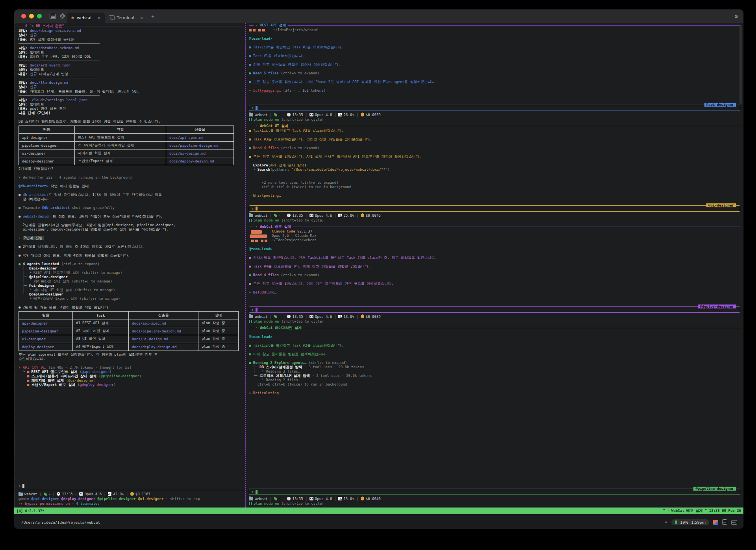  I want to click on terminal-line: webcat | - | 13:35 | Opus 4.6 | 13.0% | …, so click(495, 317).